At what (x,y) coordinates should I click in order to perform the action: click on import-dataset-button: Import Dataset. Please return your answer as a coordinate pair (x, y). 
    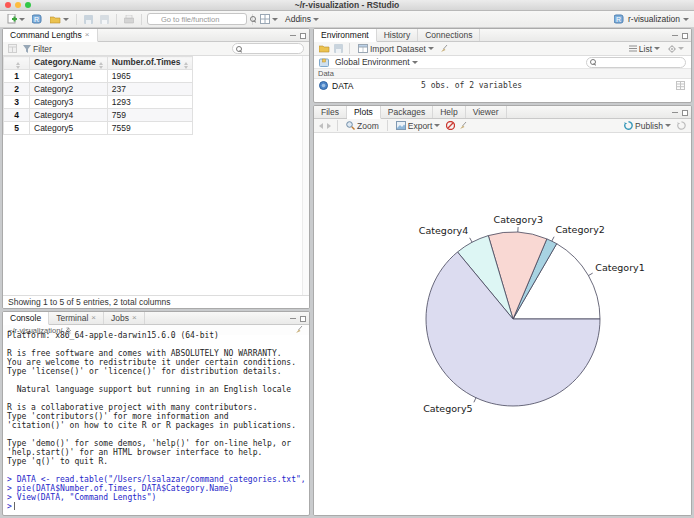
    Looking at the image, I should click on (396, 49).